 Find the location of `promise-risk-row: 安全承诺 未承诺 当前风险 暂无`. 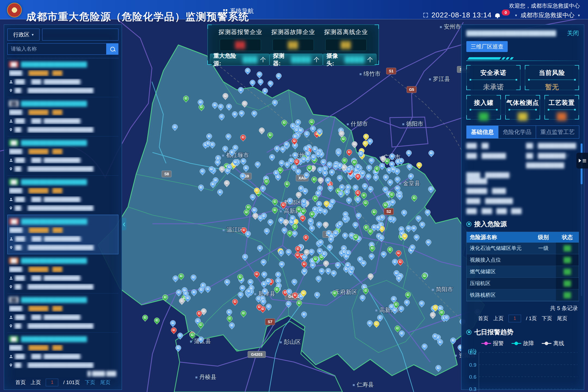

promise-risk-row: 安全承诺 未承诺 当前风险 暂无 is located at coordinates (523, 78).